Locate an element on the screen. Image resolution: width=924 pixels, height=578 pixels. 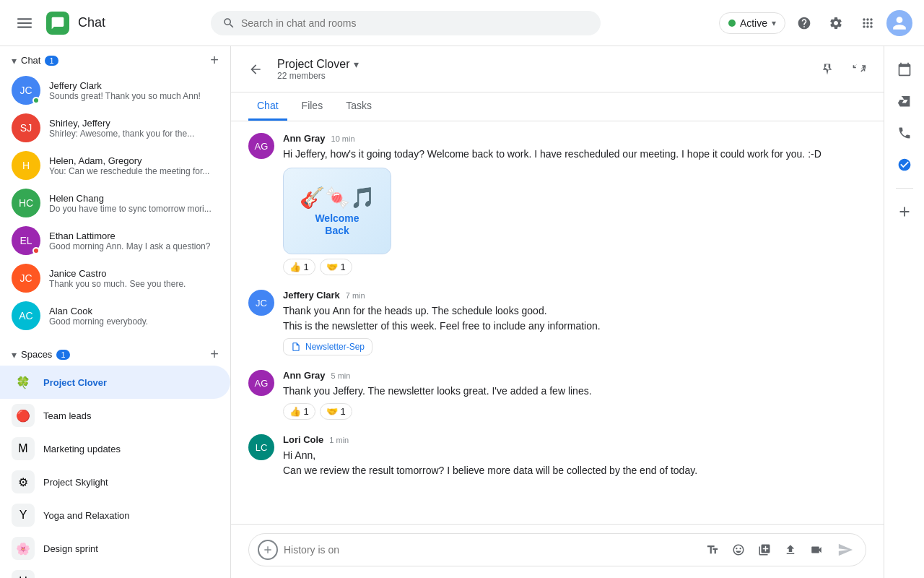
status-indicator is located at coordinates (36, 100).